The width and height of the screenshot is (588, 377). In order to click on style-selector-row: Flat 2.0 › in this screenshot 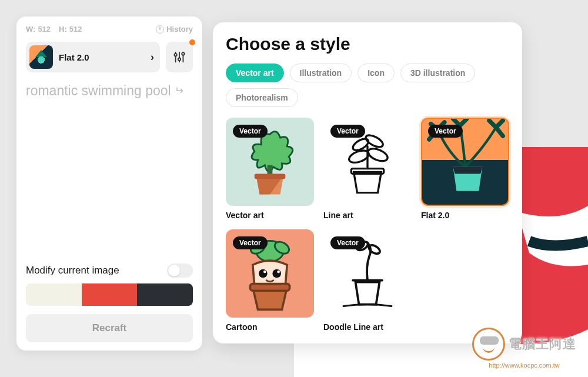, I will do `click(109, 57)`.